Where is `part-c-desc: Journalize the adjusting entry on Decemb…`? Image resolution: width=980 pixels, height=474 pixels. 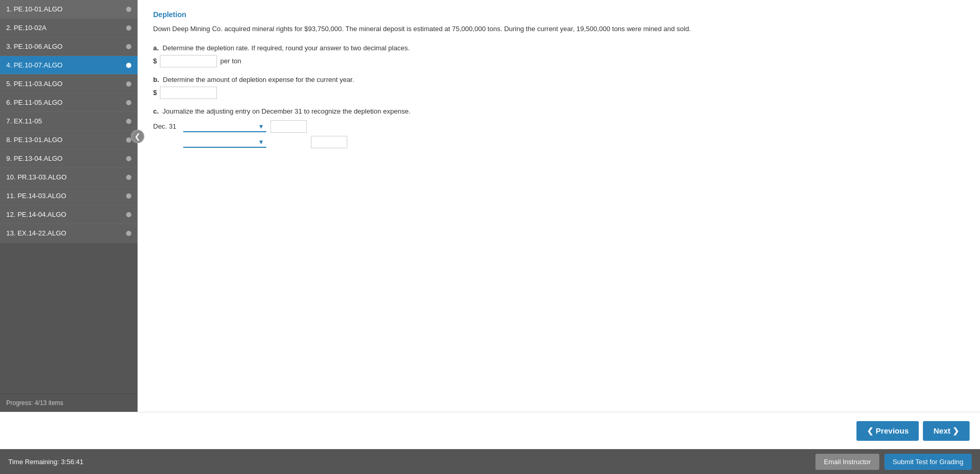
part-c-desc: Journalize the adjusting entry on Decemb… is located at coordinates (287, 111).